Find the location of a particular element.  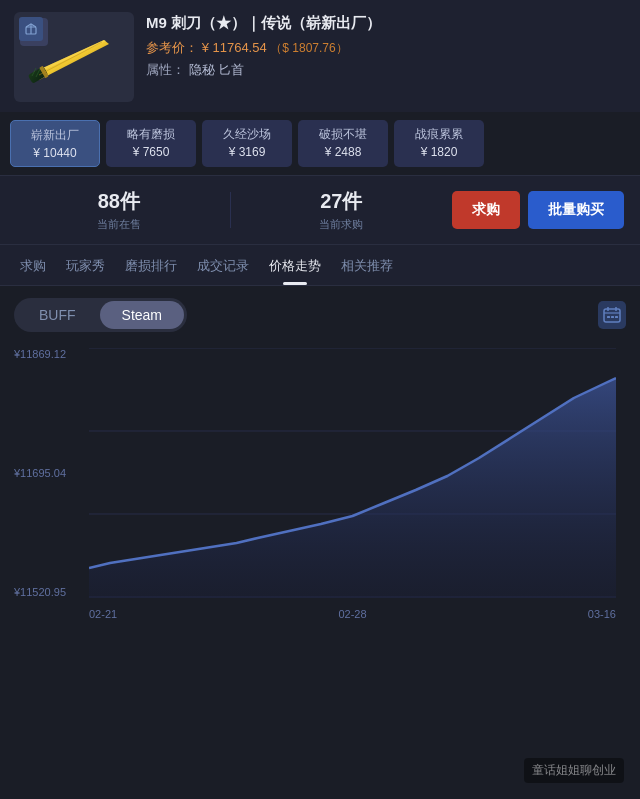

steam-toggle-button: Steam is located at coordinates (142, 315).